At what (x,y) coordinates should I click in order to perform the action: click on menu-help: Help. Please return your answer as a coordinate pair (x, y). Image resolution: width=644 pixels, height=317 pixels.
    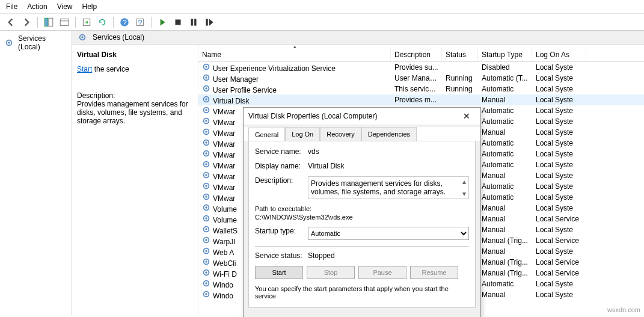
    Looking at the image, I should click on (90, 7).